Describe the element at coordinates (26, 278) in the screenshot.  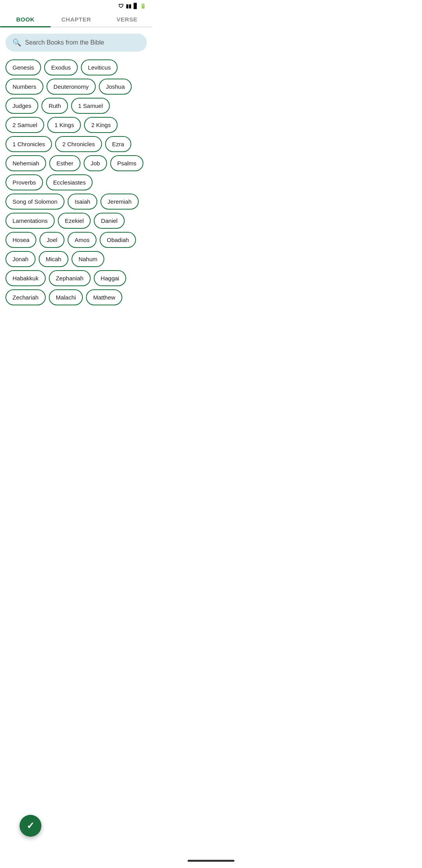
I see `book-button-habakkuk: Habakkuk` at that location.